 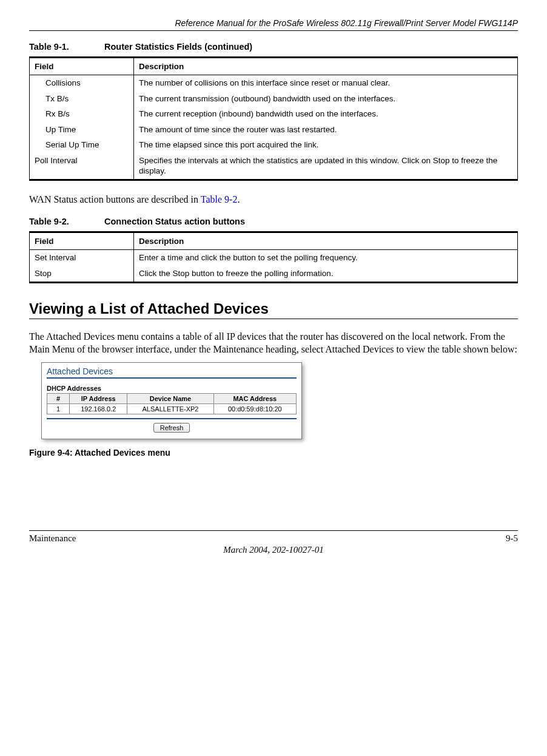 I want to click on t92-head-field: Field, so click(x=82, y=241).